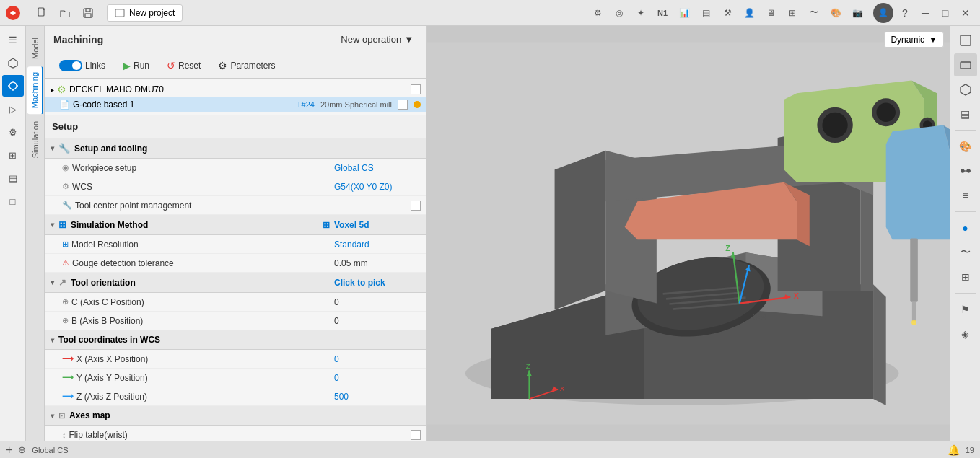 The width and height of the screenshot is (980, 458). I want to click on gouge-prop: ⚠ Gouge detection tolerance 0.05 mm, so click(235, 263).